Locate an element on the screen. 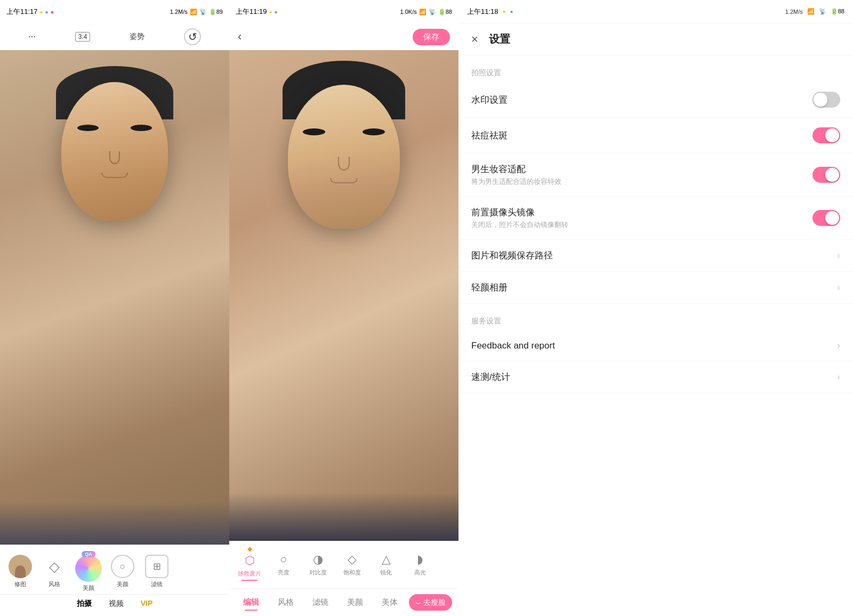 The image size is (853, 616). settings-item-male-makeup: 男生妆容适配 将为男生适配合适的妆容特效 is located at coordinates (656, 175).